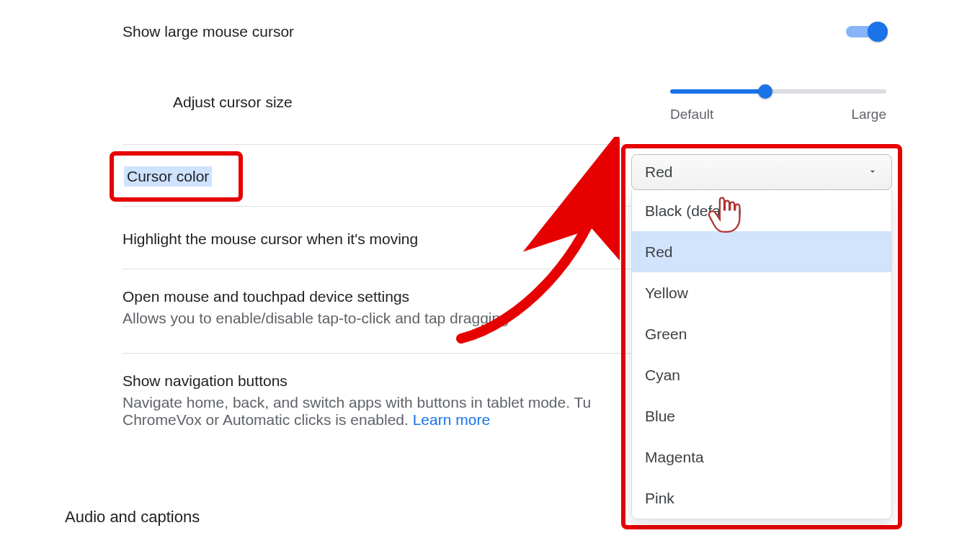 This screenshot has height=551, width=980. I want to click on color-option-label: Magenta, so click(674, 457).